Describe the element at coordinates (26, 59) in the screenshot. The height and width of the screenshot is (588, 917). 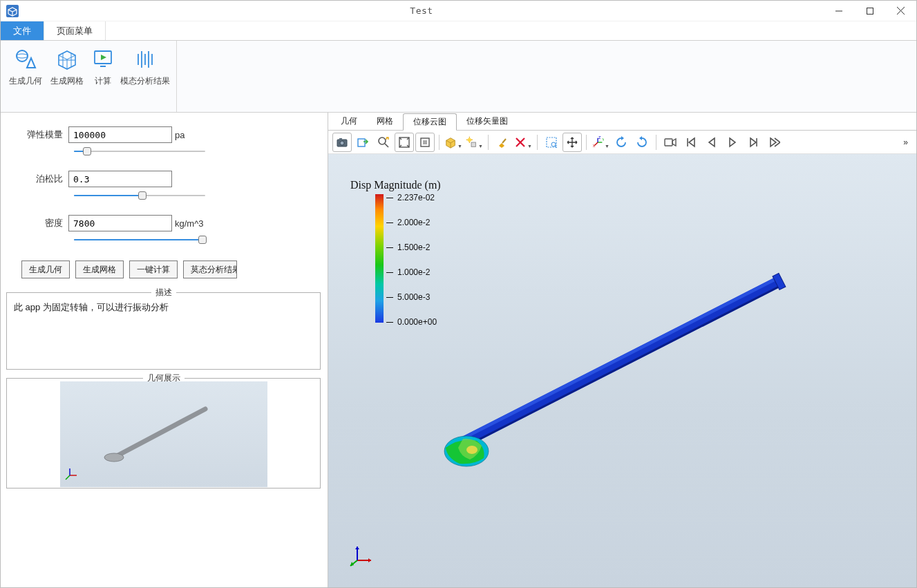
I see `sphere-cone-icon` at that location.